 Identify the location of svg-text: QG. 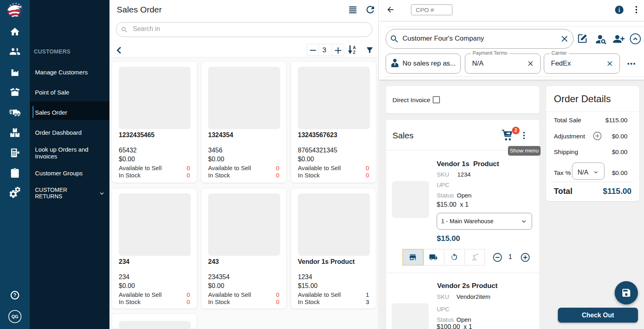
(14, 317).